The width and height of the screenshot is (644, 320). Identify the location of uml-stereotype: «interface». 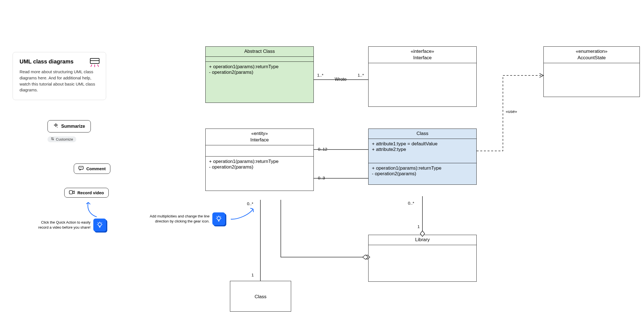
(422, 51).